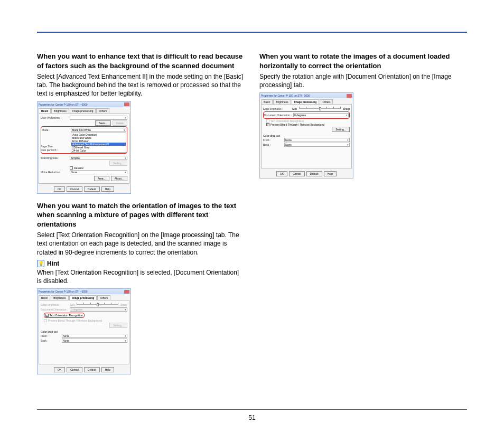 The image size is (504, 432). What do you see at coordinates (98, 130) in the screenshot?
I see `mode-combo: Black and White▾` at bounding box center [98, 130].